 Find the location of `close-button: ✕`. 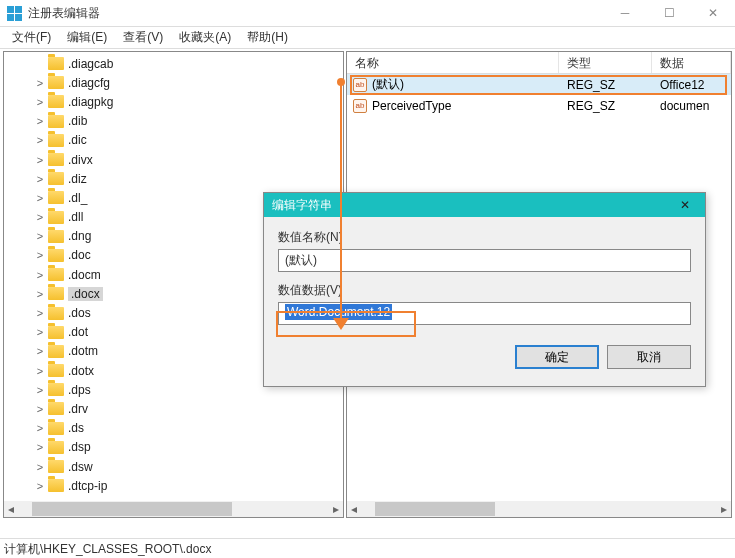

close-button: ✕ is located at coordinates (713, 14).